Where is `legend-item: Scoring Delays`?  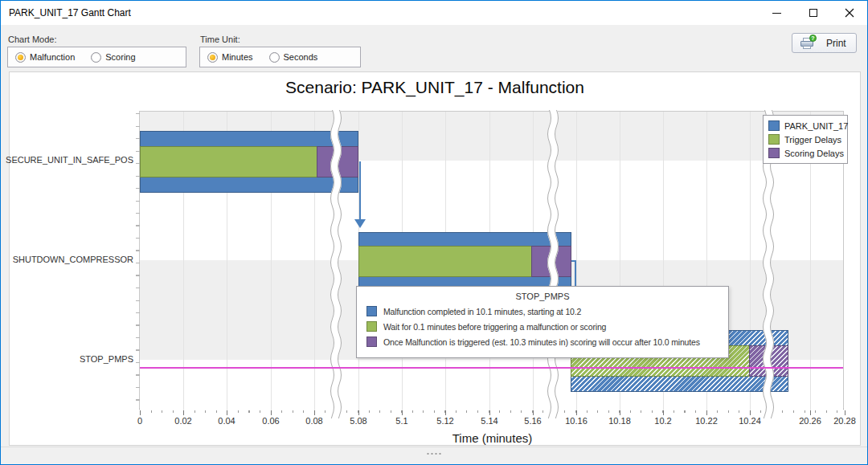
legend-item: Scoring Delays is located at coordinates (805, 153).